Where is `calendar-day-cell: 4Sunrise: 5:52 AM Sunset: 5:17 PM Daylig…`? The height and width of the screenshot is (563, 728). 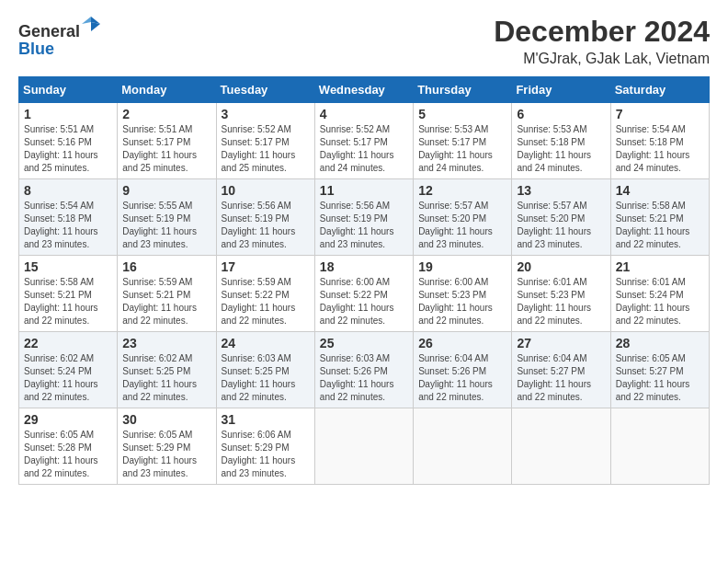
calendar-day-cell: 4Sunrise: 5:52 AM Sunset: 5:17 PM Daylig… is located at coordinates (364, 142).